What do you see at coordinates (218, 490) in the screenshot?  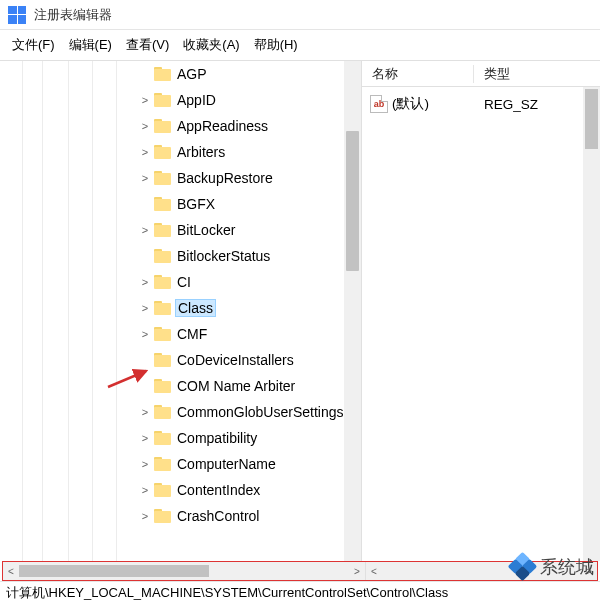 I see `tree-item-label: ContentIndex` at bounding box center [218, 490].